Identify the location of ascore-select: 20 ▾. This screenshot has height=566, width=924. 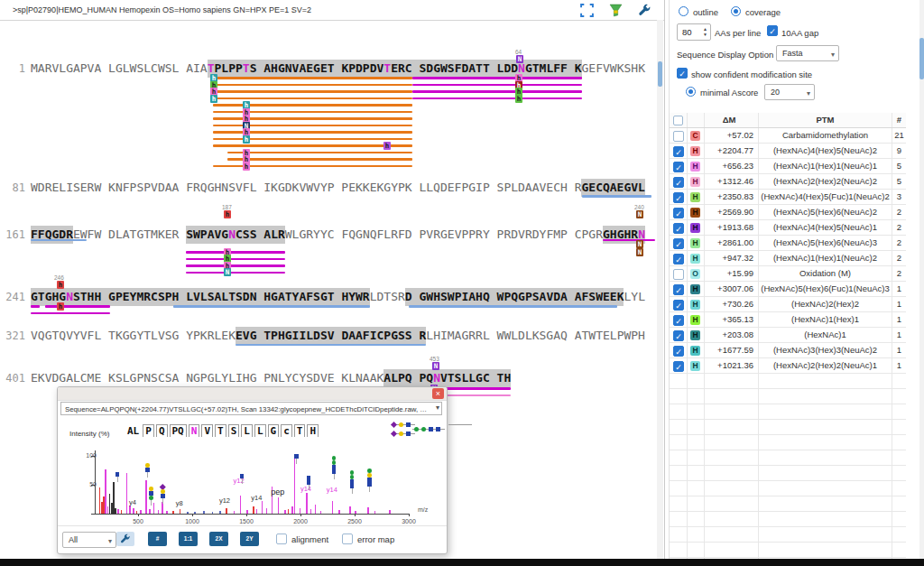
(790, 92).